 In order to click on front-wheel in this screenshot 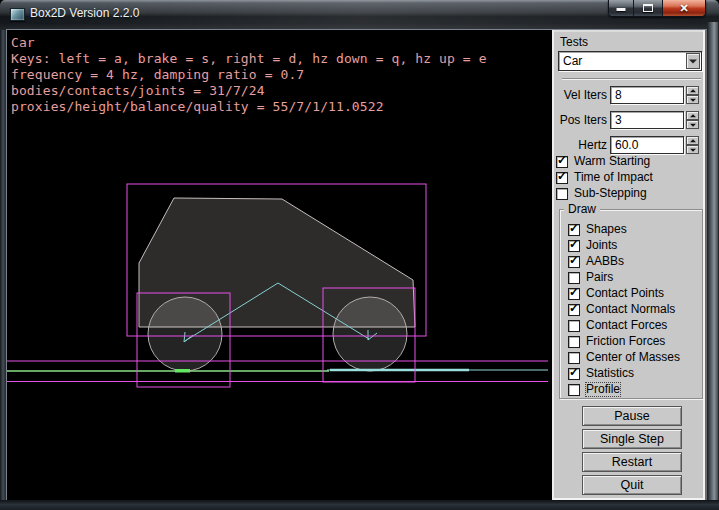, I will do `click(370, 334)`.